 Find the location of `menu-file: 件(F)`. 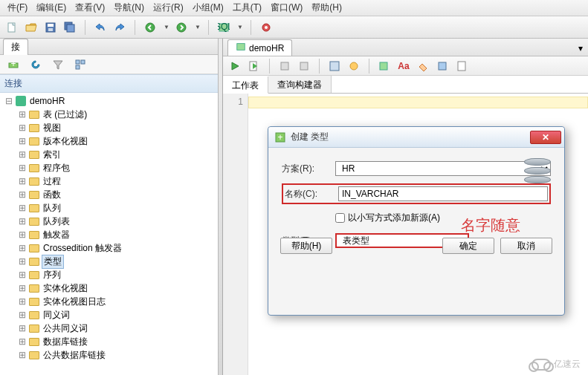

menu-file: 件(F) is located at coordinates (18, 7).